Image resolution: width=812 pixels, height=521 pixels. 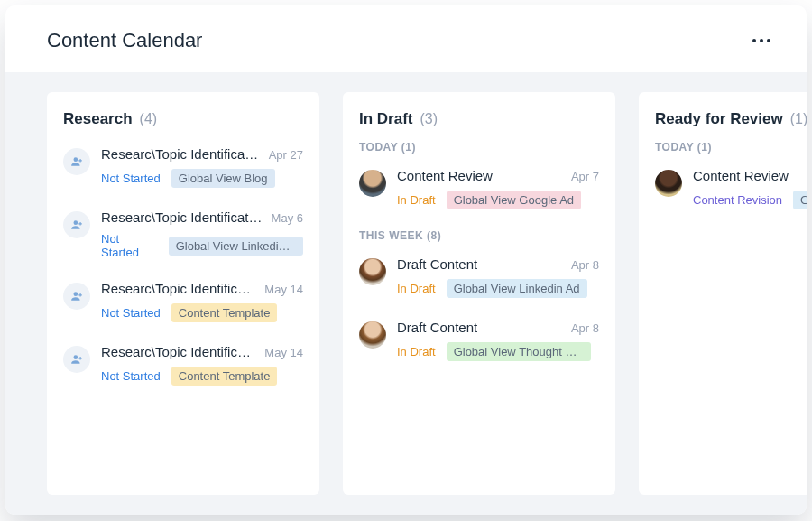 What do you see at coordinates (149, 119) in the screenshot?
I see `column-count: (4)` at bounding box center [149, 119].